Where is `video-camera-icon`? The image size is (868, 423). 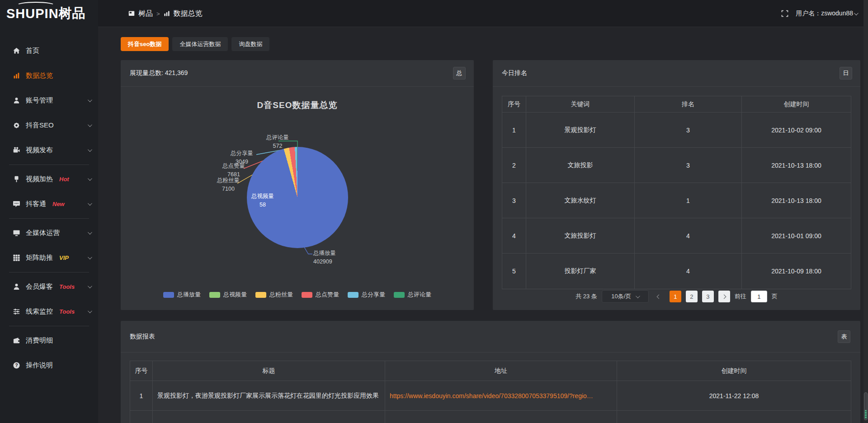
video-camera-icon is located at coordinates (16, 150).